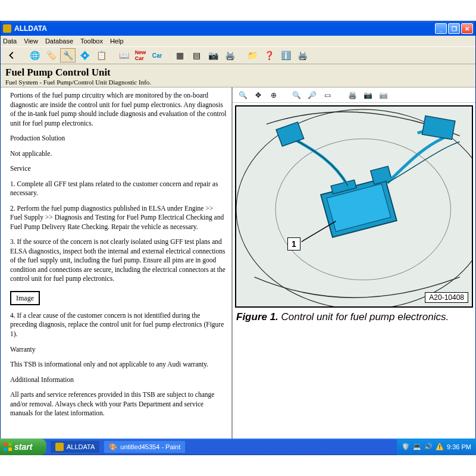  What do you see at coordinates (118, 261) in the screenshot?
I see `step-3: 3. If the source of the concern is not c…` at bounding box center [118, 261].